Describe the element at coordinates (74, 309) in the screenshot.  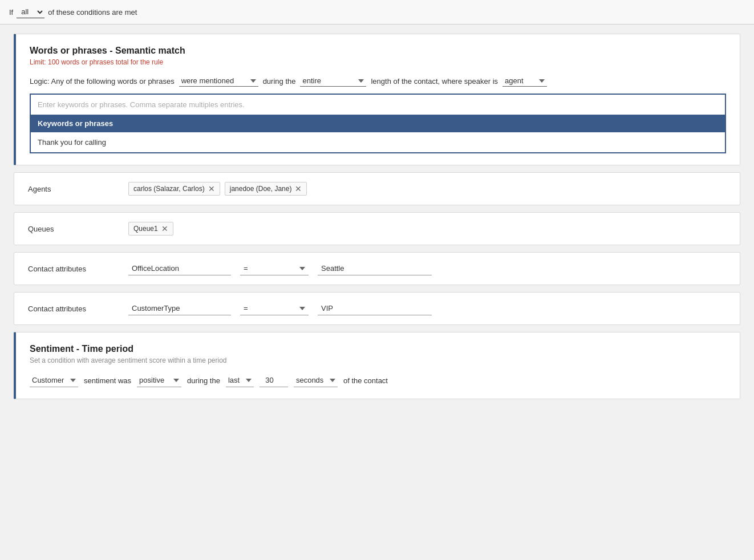
I see `contact-attr-label-2: Contact attributes` at that location.